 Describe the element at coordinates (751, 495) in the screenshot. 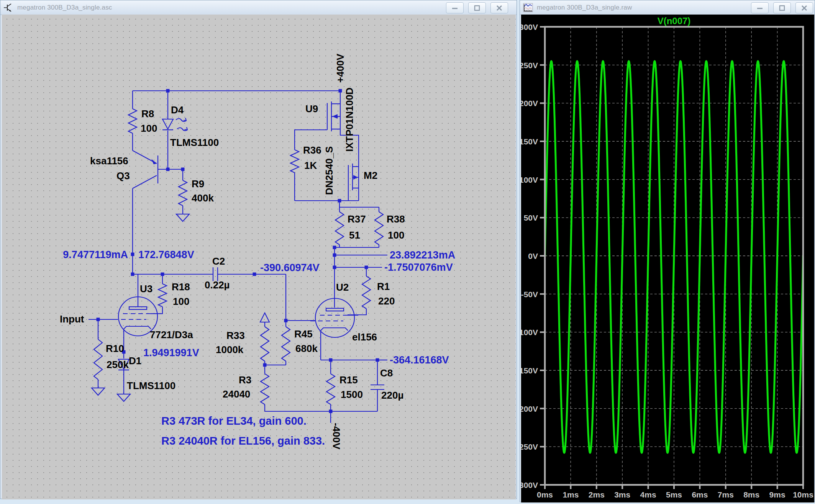

I see `x-tick-label: 8ms` at that location.